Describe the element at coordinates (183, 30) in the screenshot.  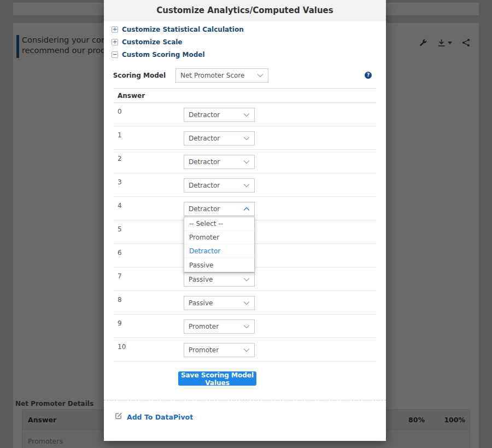
I see `section-label: Customize Statistical Calculation` at that location.